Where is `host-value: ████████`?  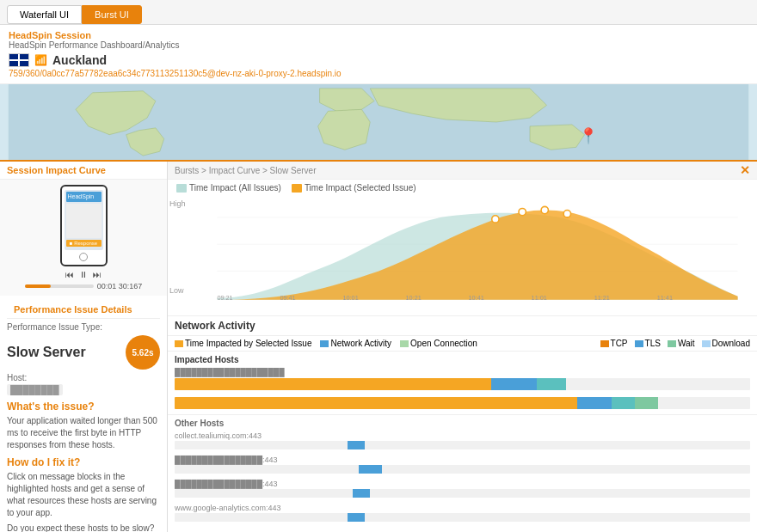
host-value: ████████ is located at coordinates (34, 390).